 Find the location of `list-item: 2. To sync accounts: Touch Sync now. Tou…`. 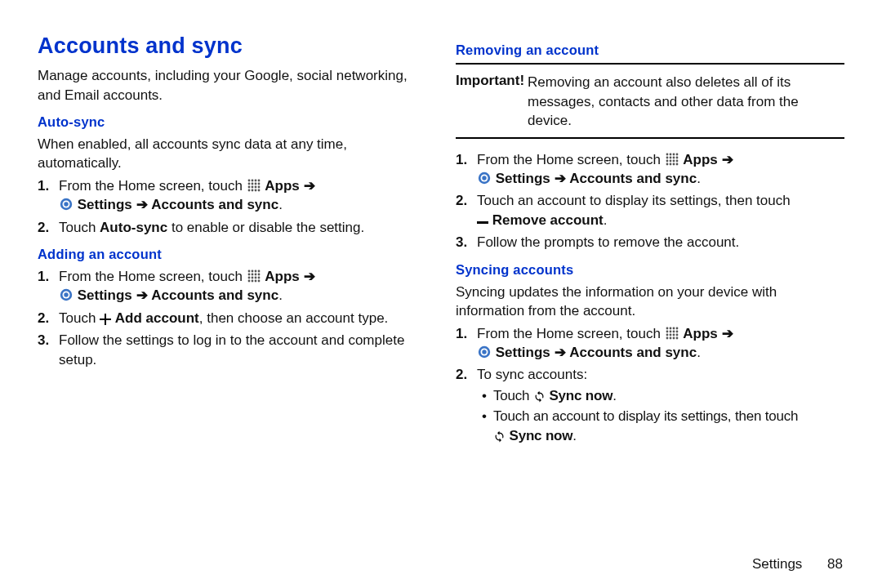

list-item: 2. To sync accounts: Touch Sync now. Tou… is located at coordinates (661, 405).